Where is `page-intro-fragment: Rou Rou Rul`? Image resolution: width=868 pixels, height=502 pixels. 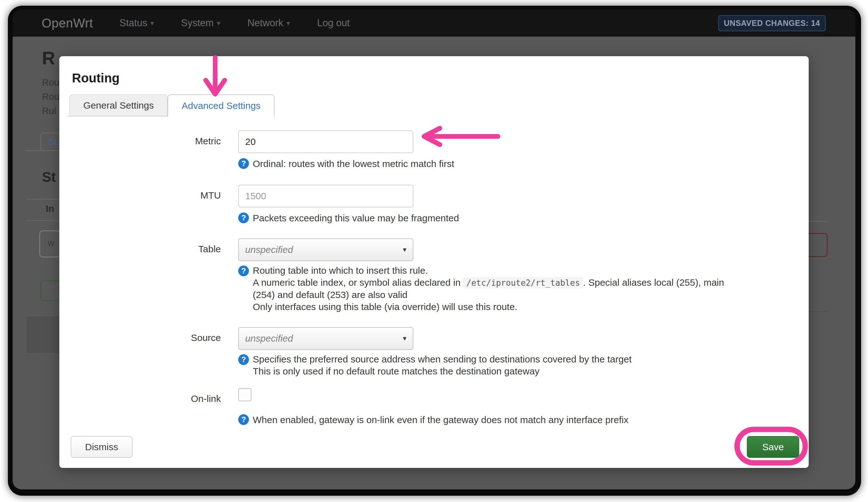
page-intro-fragment: Rou Rou Rul is located at coordinates (51, 97).